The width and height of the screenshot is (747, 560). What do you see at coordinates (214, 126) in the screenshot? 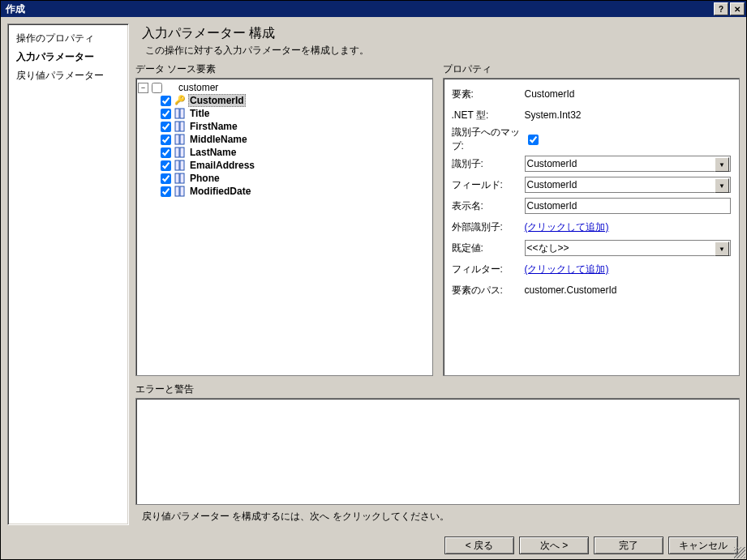
I see `tree-node-label: FirstName` at bounding box center [214, 126].